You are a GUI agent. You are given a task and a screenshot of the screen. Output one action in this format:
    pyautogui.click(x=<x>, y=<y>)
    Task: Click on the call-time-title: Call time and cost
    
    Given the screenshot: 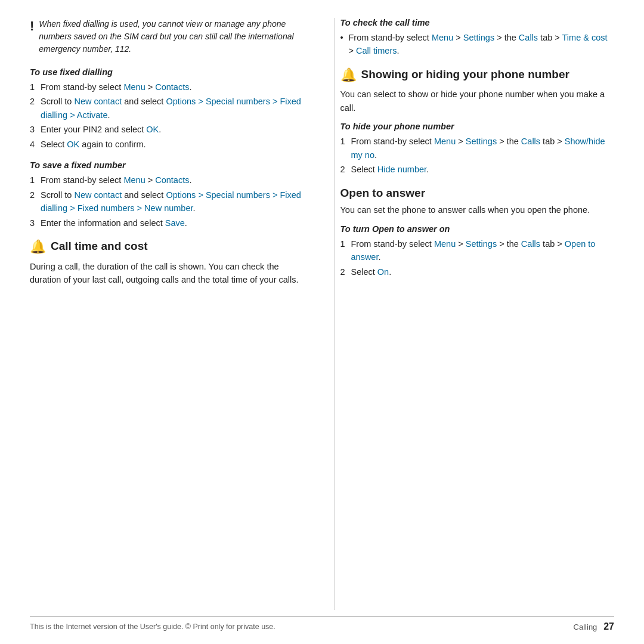 What is the action you would take?
    pyautogui.click(x=99, y=246)
    